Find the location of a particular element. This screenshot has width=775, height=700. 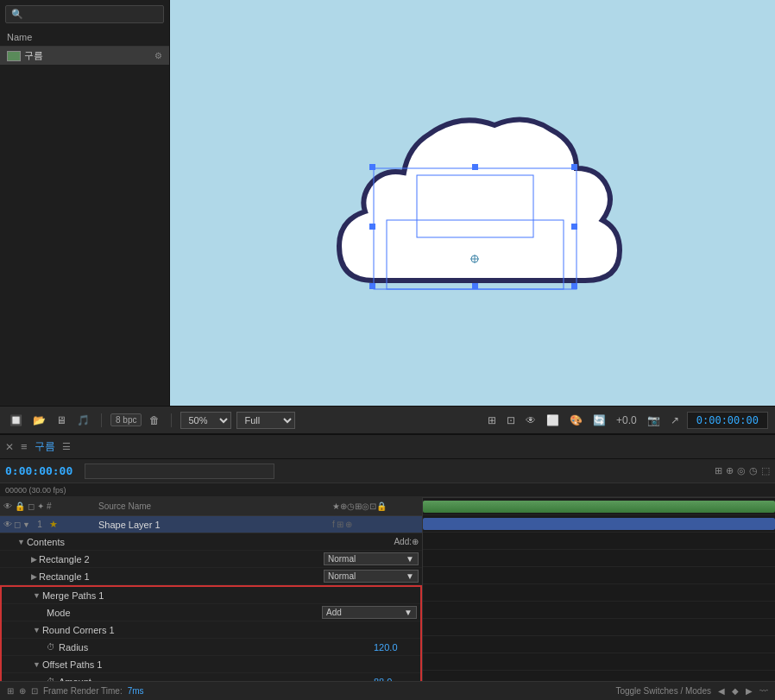

layer-name-tl: Shape Layer 1 is located at coordinates (216, 525).